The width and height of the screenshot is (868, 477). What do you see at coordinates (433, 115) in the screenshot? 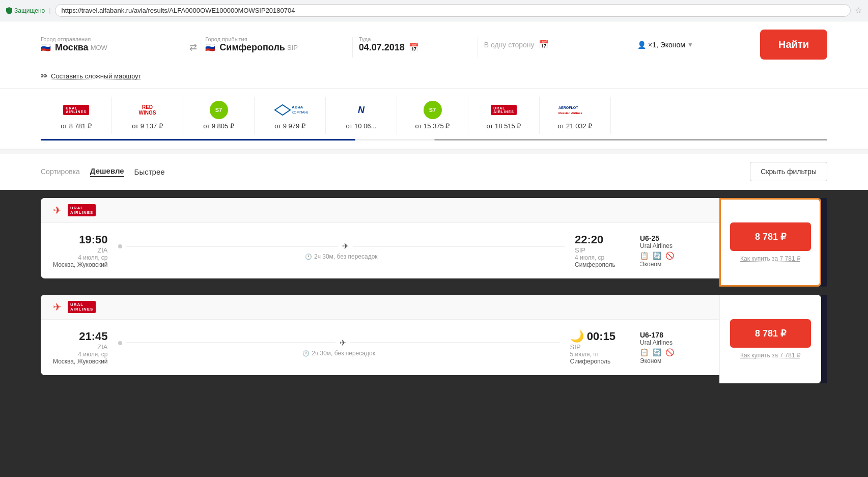
I see `airline-card-s7-2: S7 от 15 375 ₽` at bounding box center [433, 115].